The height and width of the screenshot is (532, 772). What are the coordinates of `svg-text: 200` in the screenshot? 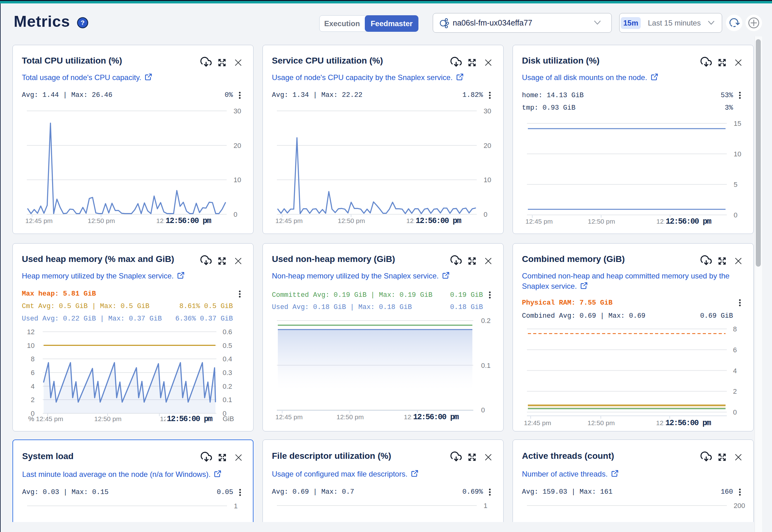 It's located at (739, 506).